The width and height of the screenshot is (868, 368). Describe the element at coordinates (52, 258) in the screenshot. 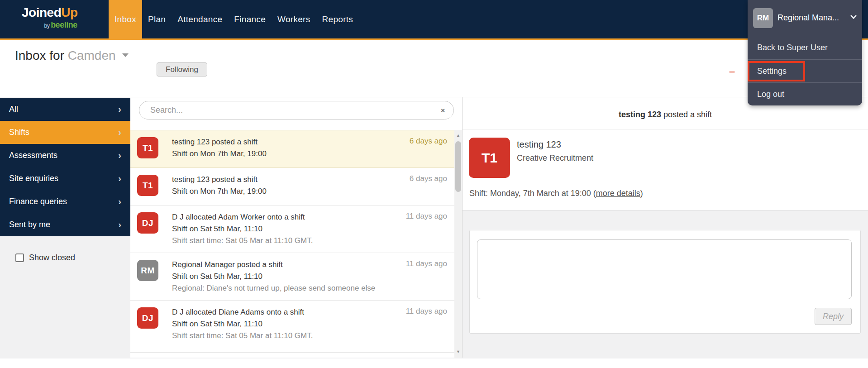

I see `show-closed-label: Show closed` at that location.